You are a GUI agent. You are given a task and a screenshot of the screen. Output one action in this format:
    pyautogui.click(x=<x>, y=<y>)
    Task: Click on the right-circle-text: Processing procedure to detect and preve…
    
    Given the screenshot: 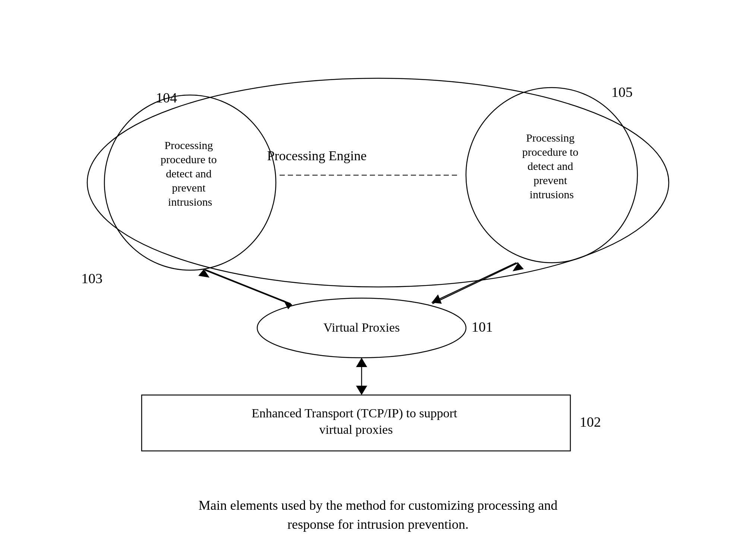 What is the action you would take?
    pyautogui.click(x=552, y=166)
    